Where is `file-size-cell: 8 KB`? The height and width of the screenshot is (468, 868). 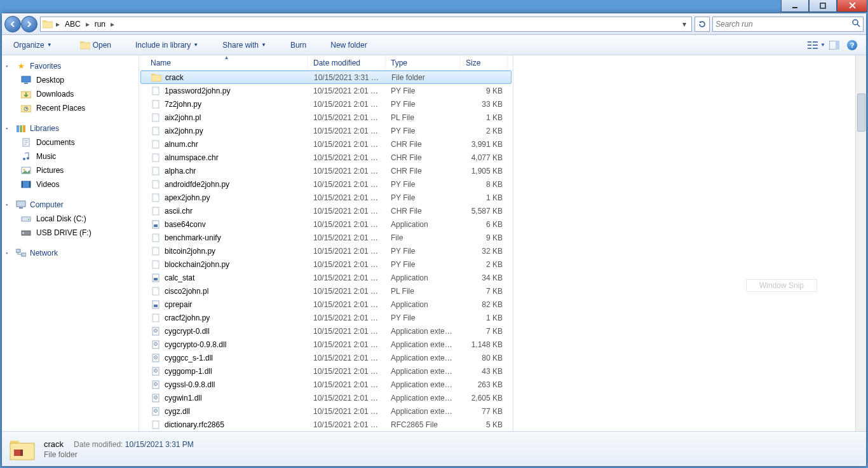
file-size-cell: 8 KB is located at coordinates (484, 184).